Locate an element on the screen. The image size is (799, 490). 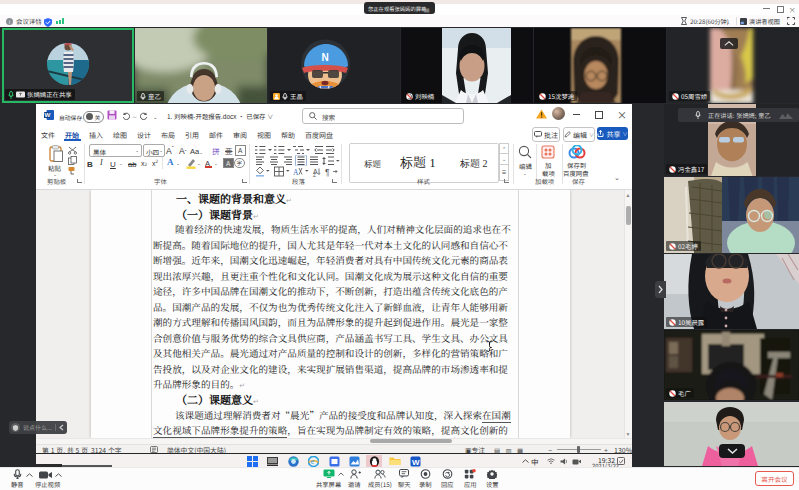
svg-text: A is located at coordinates (296, 172).